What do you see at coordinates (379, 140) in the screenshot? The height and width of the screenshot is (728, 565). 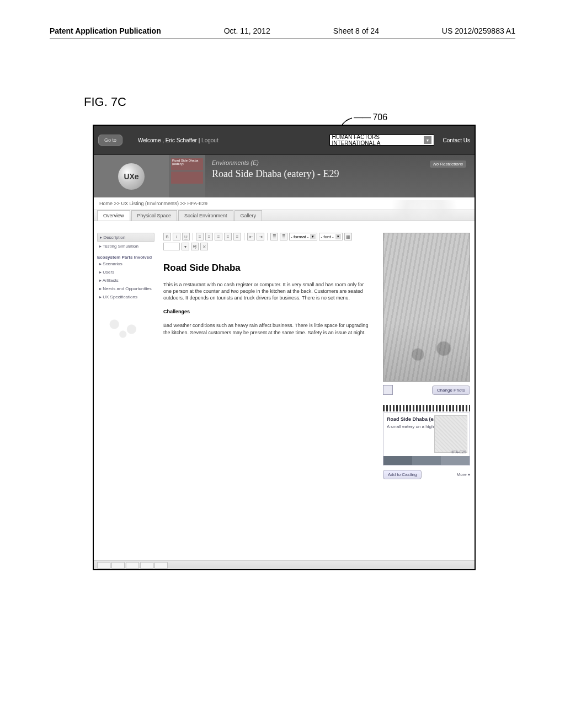 I see `org-select-value: HUMAN FACTORS INTERNATIONAL A` at bounding box center [379, 140].